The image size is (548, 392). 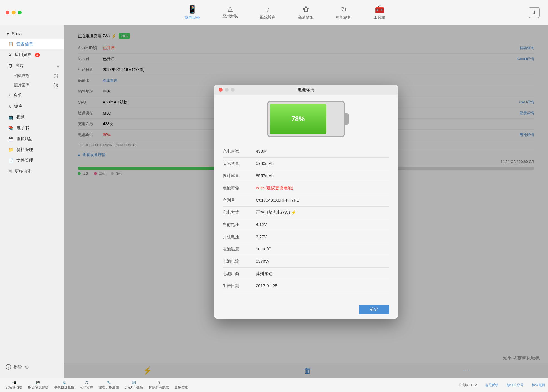 I want to click on sidebar-item-apps: ✗ 应用游戏 4, so click(x=32, y=55).